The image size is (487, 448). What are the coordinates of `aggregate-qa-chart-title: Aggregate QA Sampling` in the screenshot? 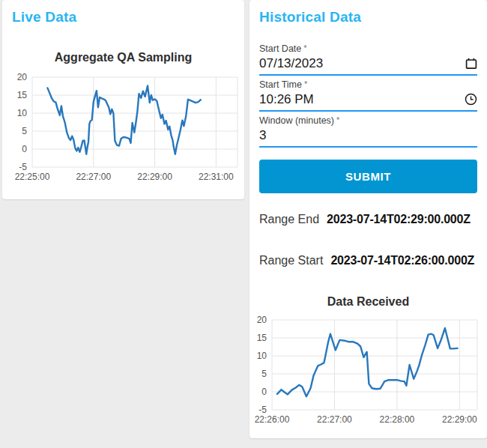 It's located at (123, 58).